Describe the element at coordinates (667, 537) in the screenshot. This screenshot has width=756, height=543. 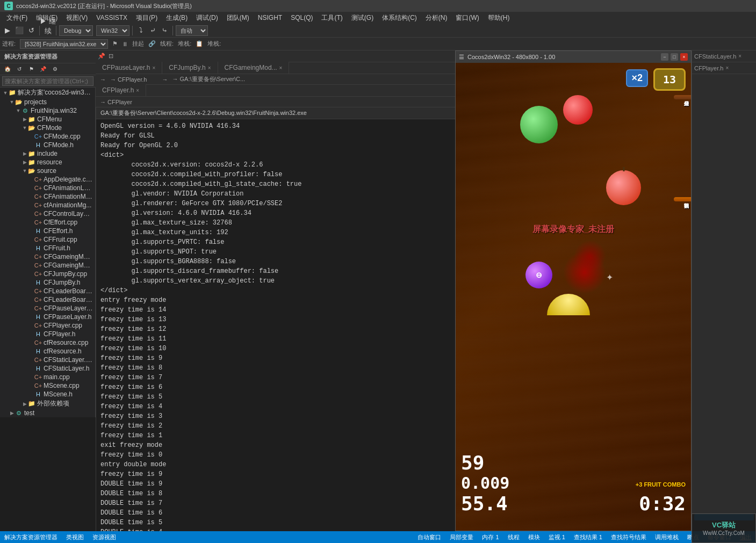
I see `status-call-stack: 调用堆栈` at that location.